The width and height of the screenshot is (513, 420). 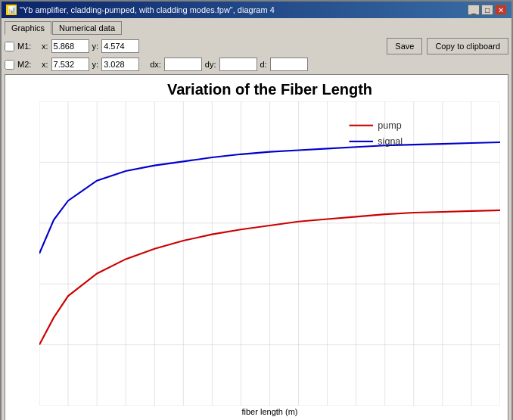 What do you see at coordinates (468, 46) in the screenshot?
I see `copy-to-clipboard-button: Copy to clipboard` at bounding box center [468, 46].